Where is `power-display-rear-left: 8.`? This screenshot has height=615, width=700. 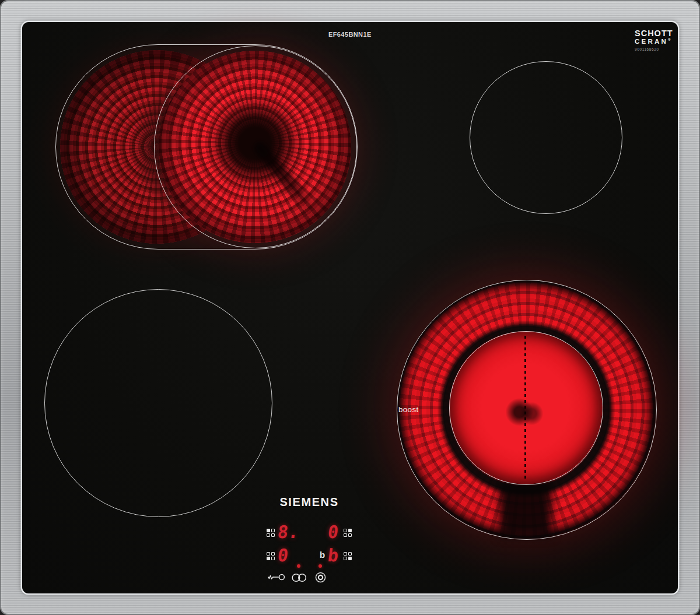 power-display-rear-left: 8. is located at coordinates (288, 532).